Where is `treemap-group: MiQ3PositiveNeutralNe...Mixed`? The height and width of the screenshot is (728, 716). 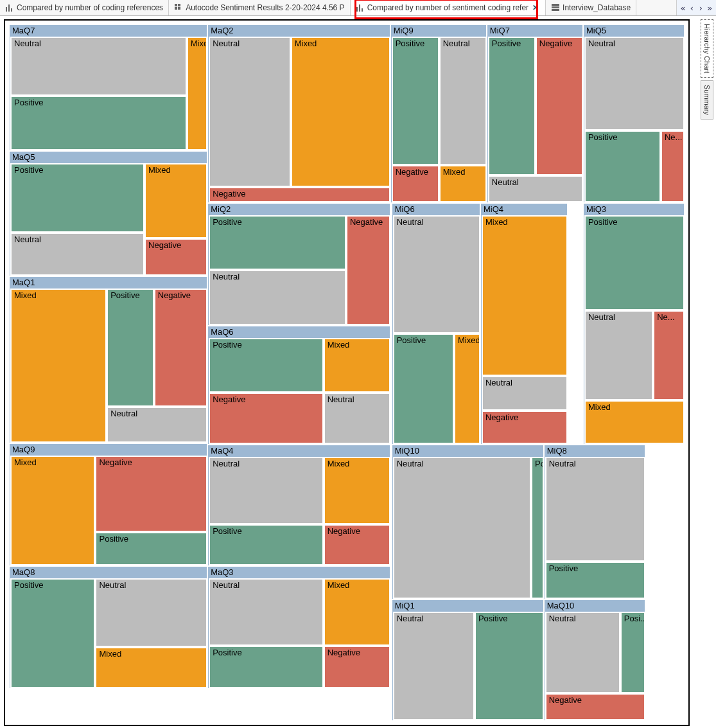
treemap-group: MiQ3PositiveNeutralNe...Mixed is located at coordinates (634, 324).